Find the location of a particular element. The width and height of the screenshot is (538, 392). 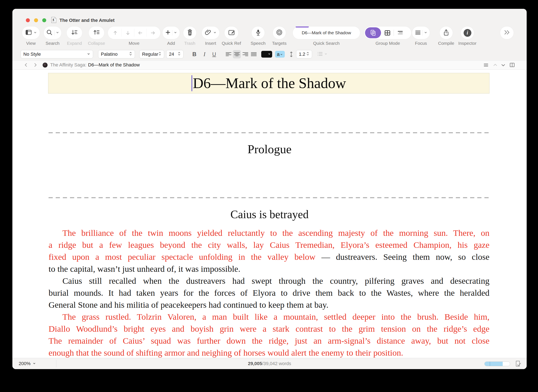

info-icon: i is located at coordinates (467, 33).